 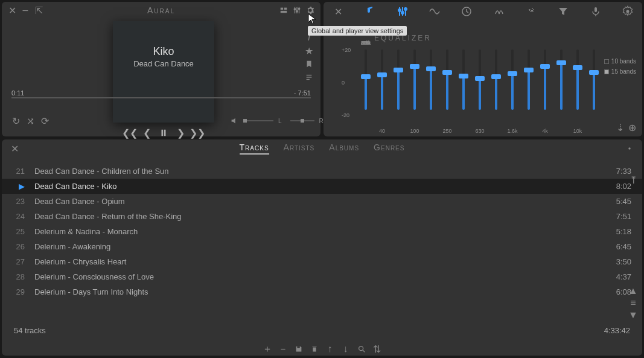 What do you see at coordinates (234, 121) in the screenshot?
I see `volume-icon` at bounding box center [234, 121].